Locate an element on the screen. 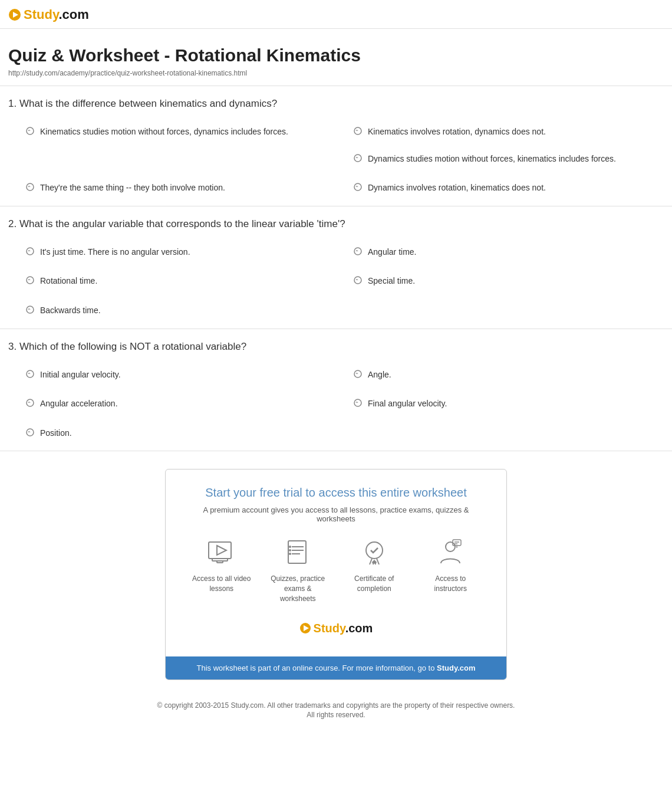 This screenshot has width=672, height=788. option-2a: It's just time. There is no angular vers… is located at coordinates (172, 252).